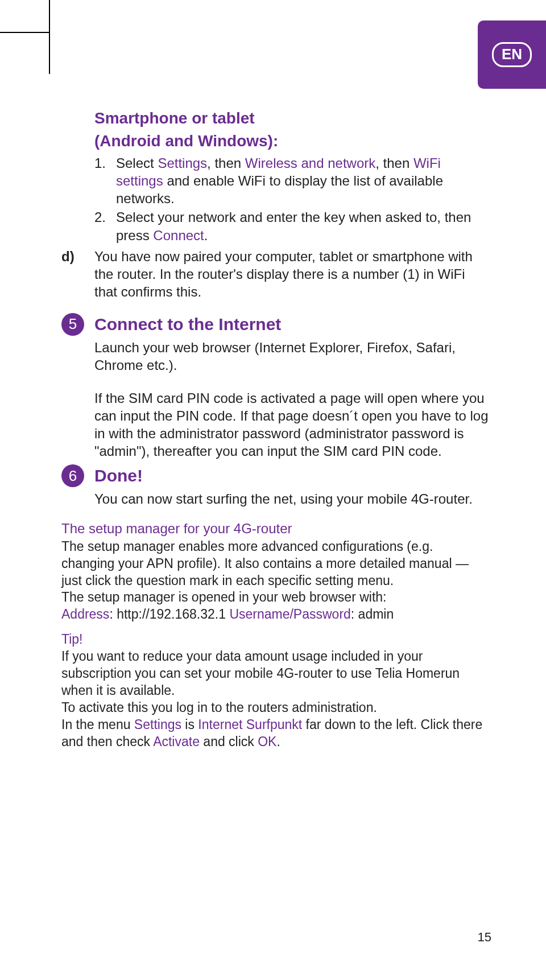  Describe the element at coordinates (311, 163) in the screenshot. I see `wireless-keyword: Wireless and network` at that location.